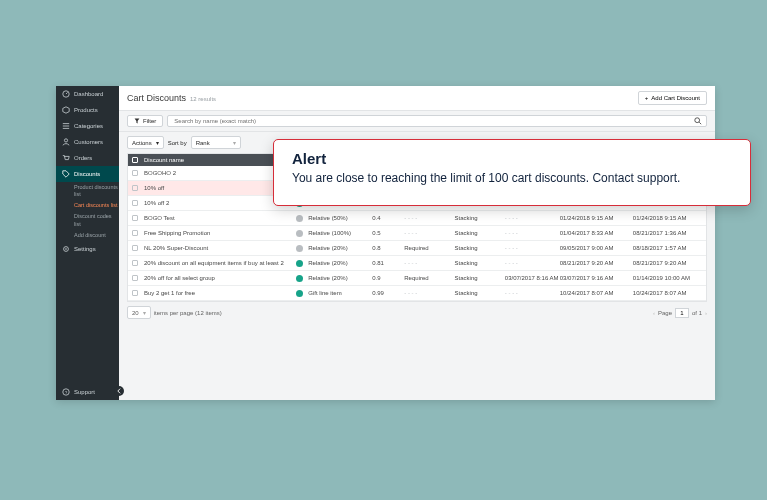 The height and width of the screenshot is (500, 767). I want to click on sidebar-item-support: ? Support, so click(88, 392).